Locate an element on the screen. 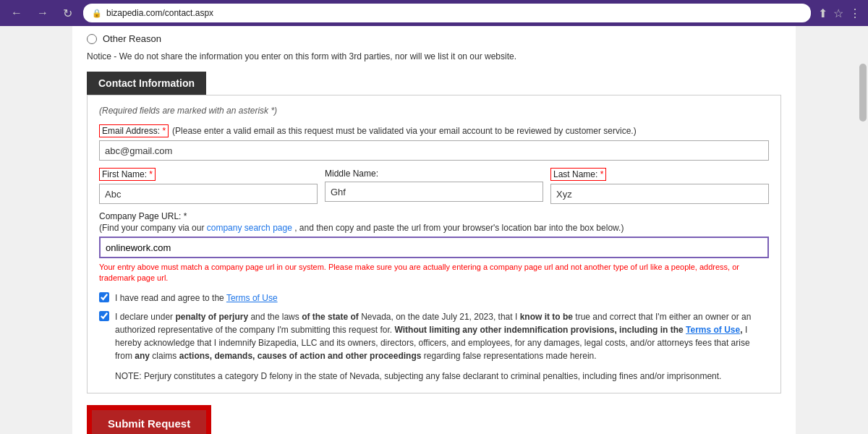 This screenshot has width=868, height=434. terms-checkbox-row: I have read and agree to the Terms of Us… is located at coordinates (434, 298).